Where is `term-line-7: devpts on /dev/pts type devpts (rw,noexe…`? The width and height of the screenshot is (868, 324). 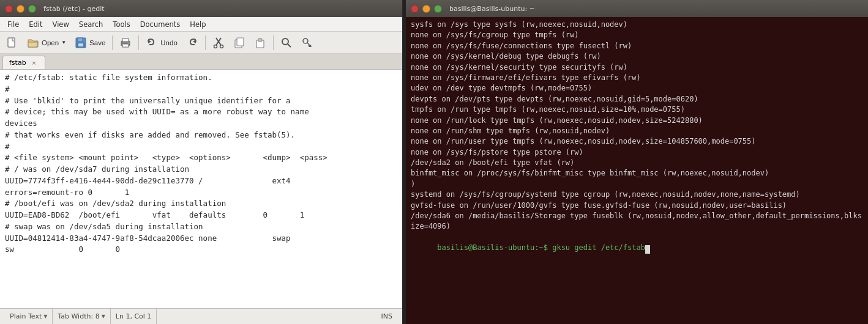 term-line-7: devpts on /dev/pts type devpts (rw,noexe… is located at coordinates (637, 99).